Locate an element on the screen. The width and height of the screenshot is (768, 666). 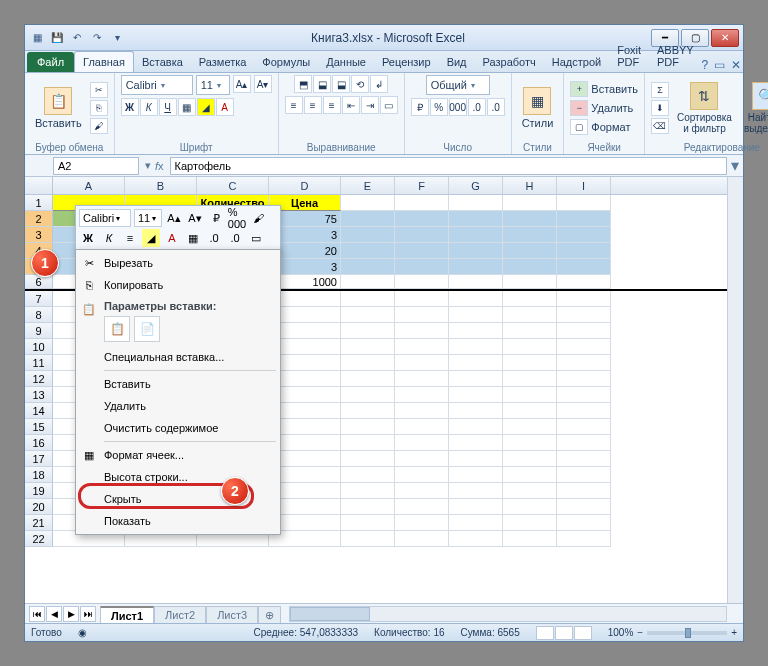
column-header-G: G is located at coordinates (476, 186).